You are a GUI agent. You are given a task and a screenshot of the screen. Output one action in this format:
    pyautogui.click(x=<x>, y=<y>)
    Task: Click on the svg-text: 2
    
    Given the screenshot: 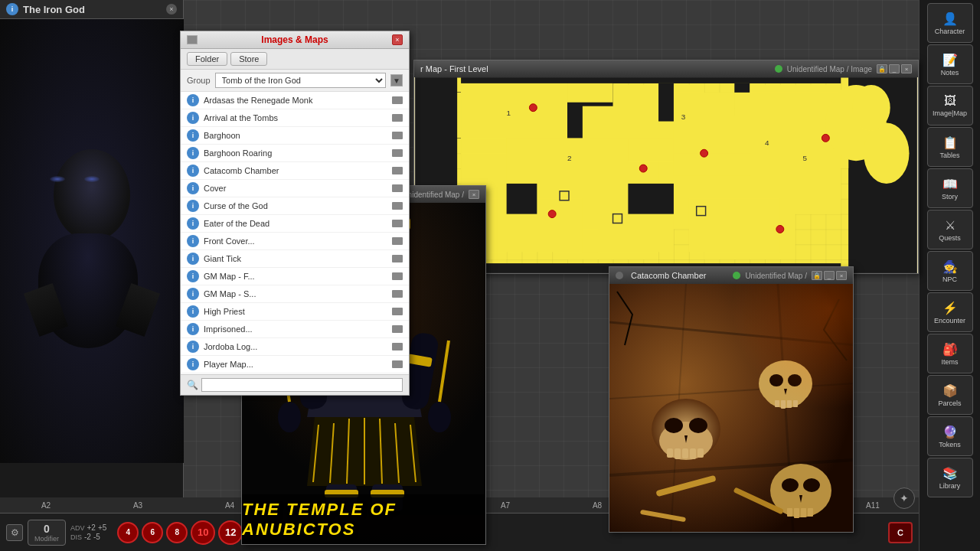 What is the action you would take?
    pyautogui.click(x=570, y=158)
    